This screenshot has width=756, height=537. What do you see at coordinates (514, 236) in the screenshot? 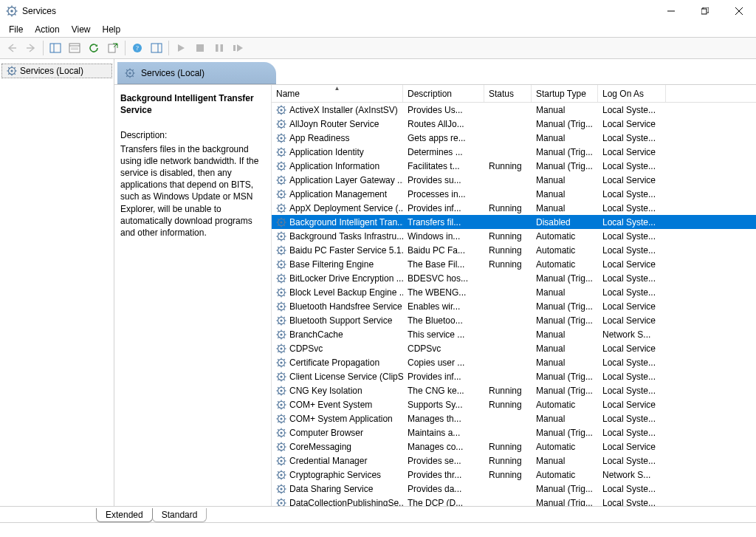
I see `service-row: Background Tasks Infrastru... Windows in…` at bounding box center [514, 236].